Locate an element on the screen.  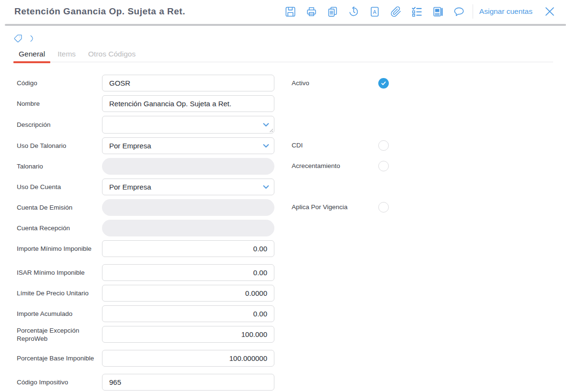
field-label: Uso De Cuenta is located at coordinates (59, 187).